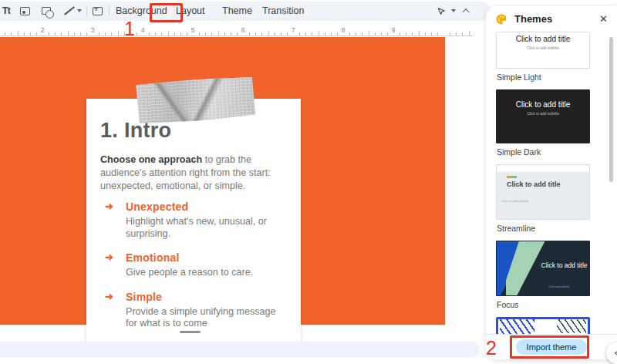 The image size is (617, 364). Describe the element at coordinates (543, 50) in the screenshot. I see `theme-thumbnail-simple-light: Click to add titleClick to add subtitle` at that location.